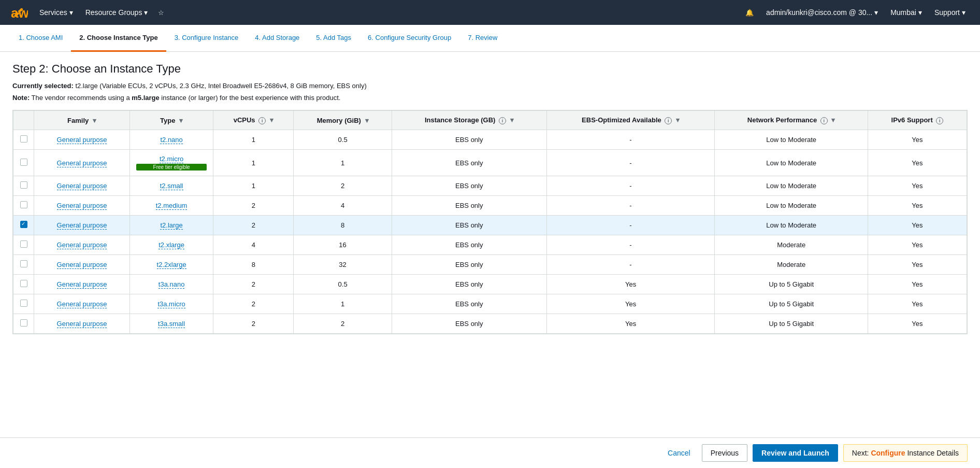 The width and height of the screenshot is (980, 468). Describe the element at coordinates (343, 206) in the screenshot. I see `cell-memory: 4` at that location.